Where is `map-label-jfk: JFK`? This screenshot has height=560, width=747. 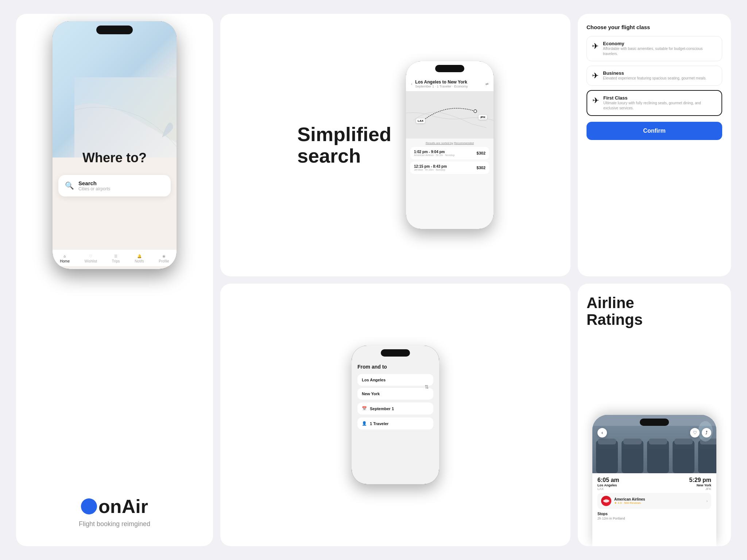 map-label-jfk: JFK is located at coordinates (483, 117).